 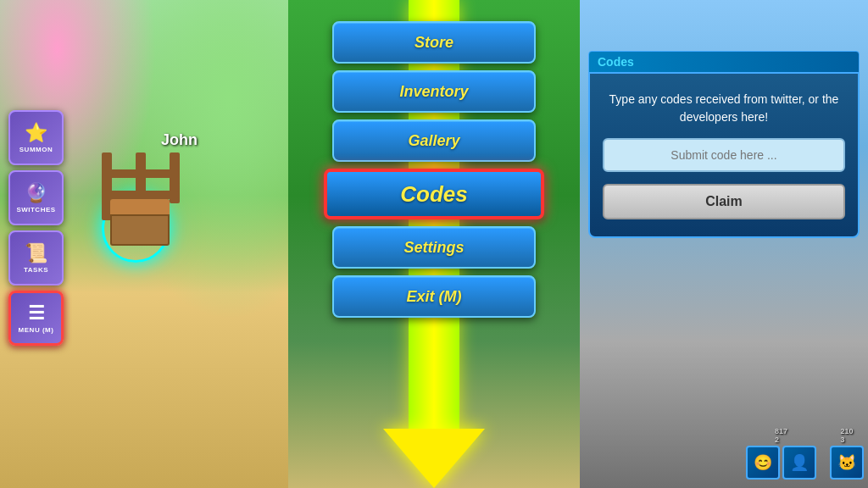 What do you see at coordinates (180, 141) in the screenshot?
I see `player-name: John` at bounding box center [180, 141].